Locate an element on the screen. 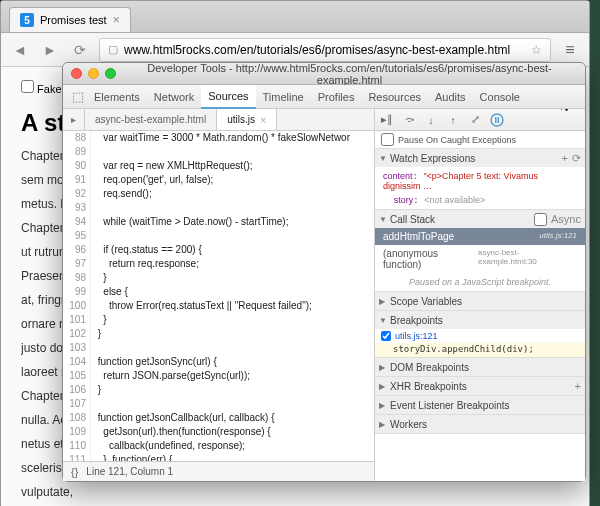 Image resolution: width=600 pixels, height=506 pixels. minimize-window-button is located at coordinates (94, 74).